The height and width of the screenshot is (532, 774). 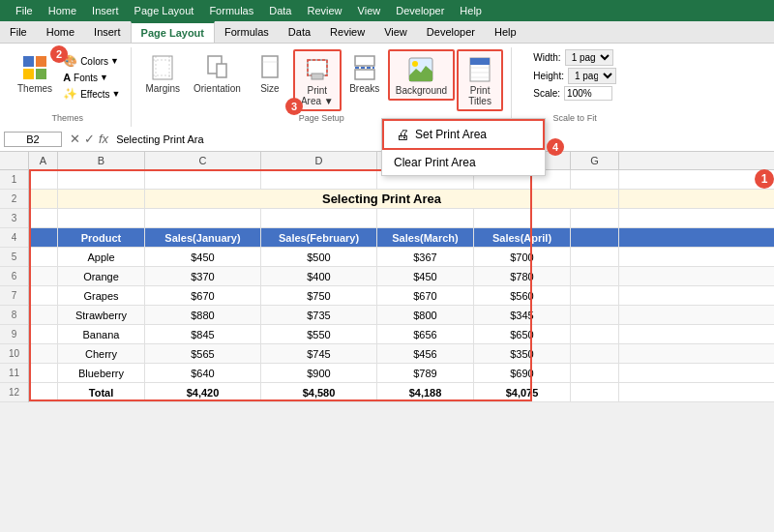 What do you see at coordinates (102, 257) in the screenshot?
I see `cell-5b: Apple` at bounding box center [102, 257].